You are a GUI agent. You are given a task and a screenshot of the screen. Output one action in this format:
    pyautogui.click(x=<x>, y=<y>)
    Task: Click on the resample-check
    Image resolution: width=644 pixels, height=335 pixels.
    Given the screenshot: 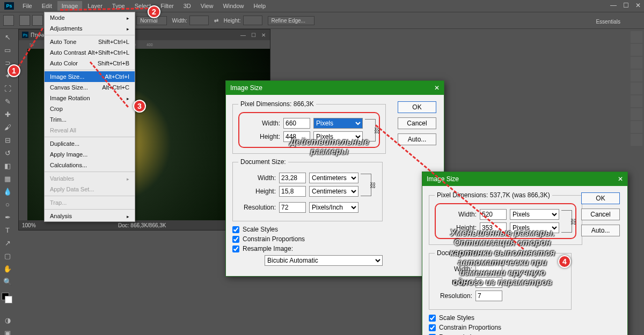 What is the action you would take?
    pyautogui.click(x=236, y=249)
    